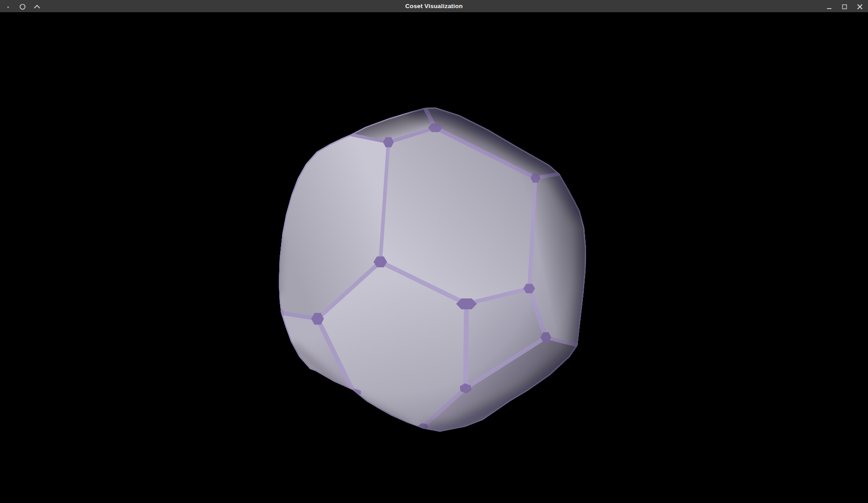  What do you see at coordinates (829, 6) in the screenshot?
I see `minimize-button` at bounding box center [829, 6].